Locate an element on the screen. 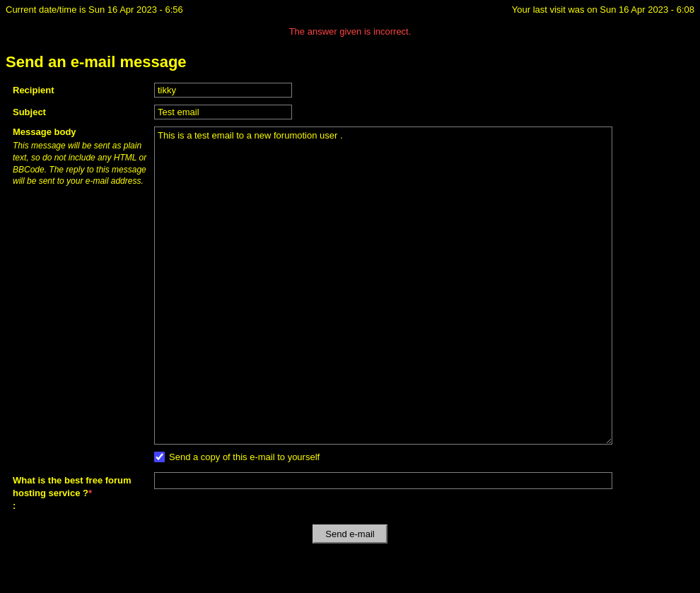 The width and height of the screenshot is (700, 593). captcha-required: * is located at coordinates (91, 493).